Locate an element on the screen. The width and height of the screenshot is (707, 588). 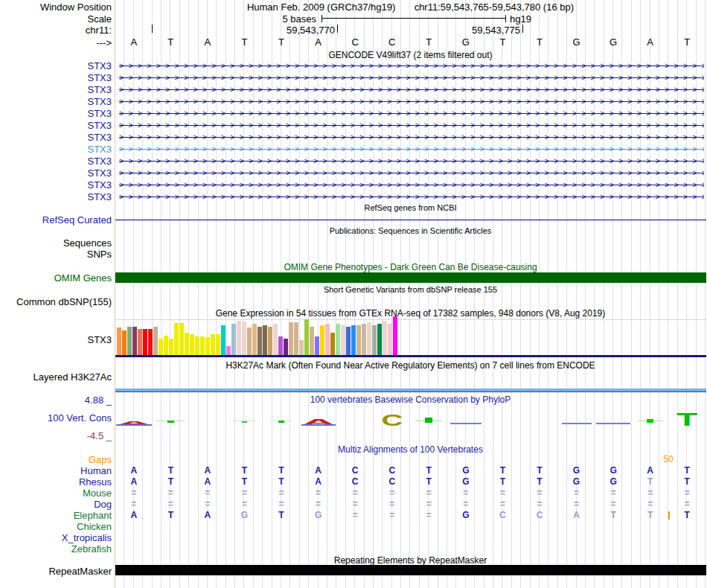
species-row: X_tropicalis is located at coordinates (354, 537).